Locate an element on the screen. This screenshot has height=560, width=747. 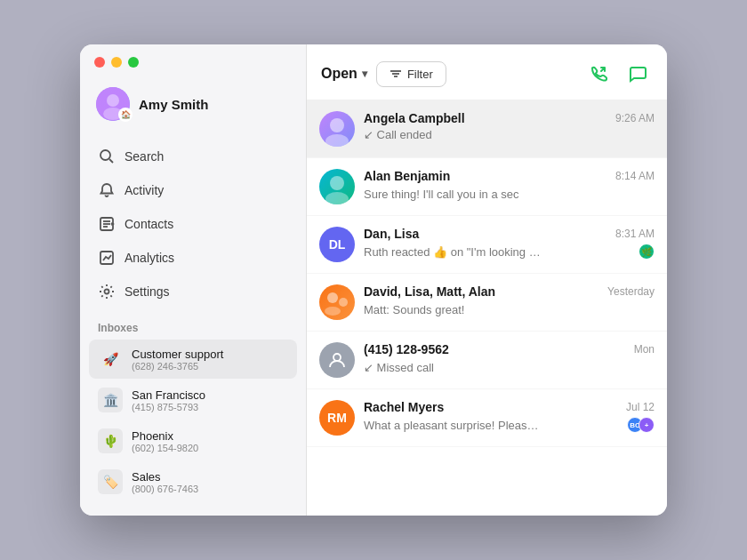
conv-row1-david-group: David, Lisa, Matt, Alan Yesterday is located at coordinates (509, 292).